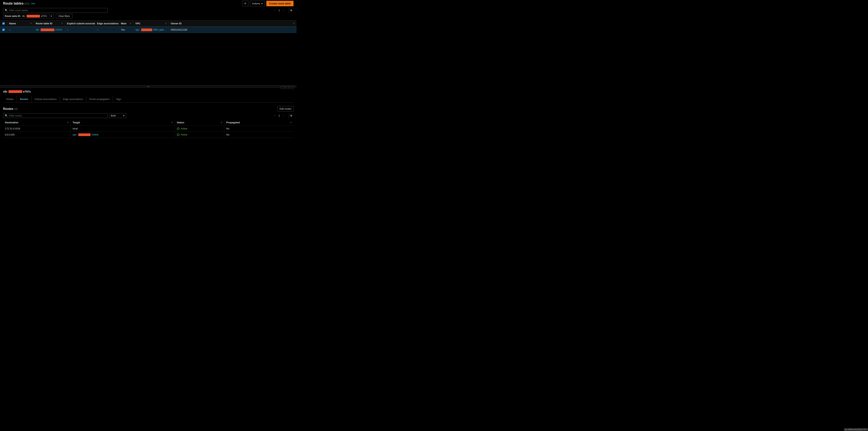 This screenshot has width=868, height=431. What do you see at coordinates (24, 16) in the screenshot?
I see `filter-chip-prefix: rtb-` at bounding box center [24, 16].